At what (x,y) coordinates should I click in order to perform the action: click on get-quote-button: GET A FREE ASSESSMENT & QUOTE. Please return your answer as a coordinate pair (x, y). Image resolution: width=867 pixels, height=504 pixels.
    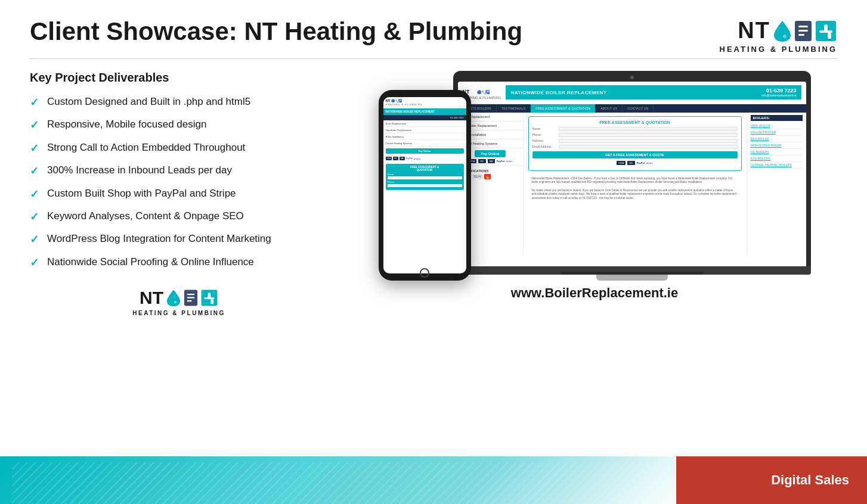
    Looking at the image, I should click on (635, 155).